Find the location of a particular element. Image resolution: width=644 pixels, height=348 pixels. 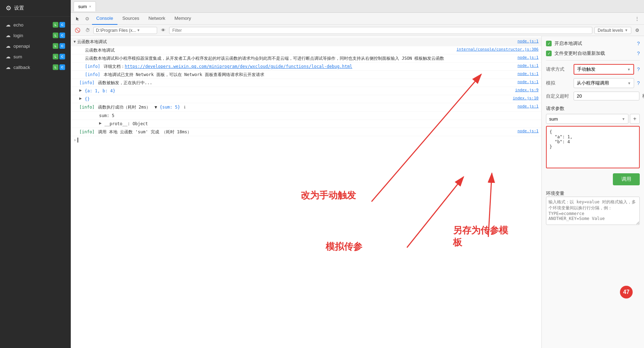

group-source: node.js:1 is located at coordinates (528, 41).